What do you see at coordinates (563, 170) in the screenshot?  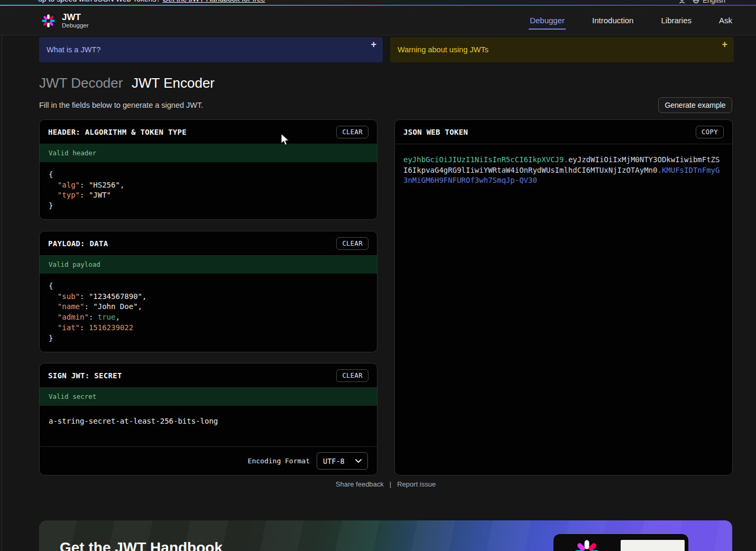 I see `encoded-jwt-output: eyJhbGciOiJIUzI1NiIsInR5cCI6IkpXVCJ9.eyJ…` at bounding box center [563, 170].